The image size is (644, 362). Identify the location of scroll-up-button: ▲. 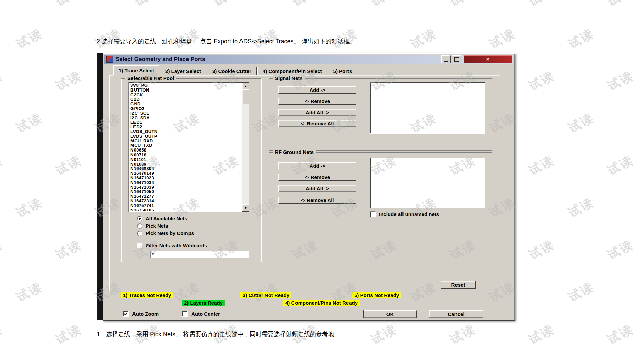
(246, 86).